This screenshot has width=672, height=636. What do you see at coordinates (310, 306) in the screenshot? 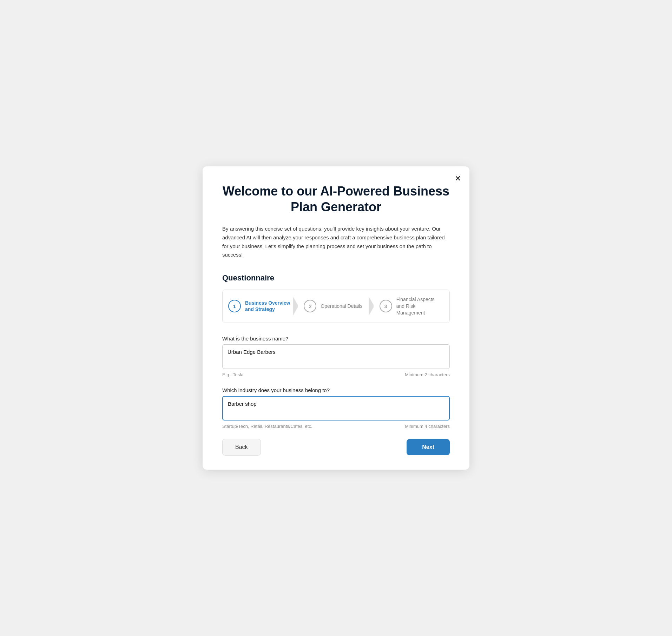
I see `step-2-circle: 2` at bounding box center [310, 306].